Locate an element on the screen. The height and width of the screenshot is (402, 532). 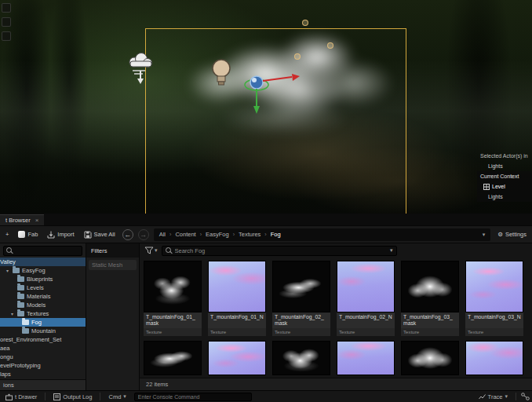
tree-item-maps: laps is located at coordinates (42, 374).